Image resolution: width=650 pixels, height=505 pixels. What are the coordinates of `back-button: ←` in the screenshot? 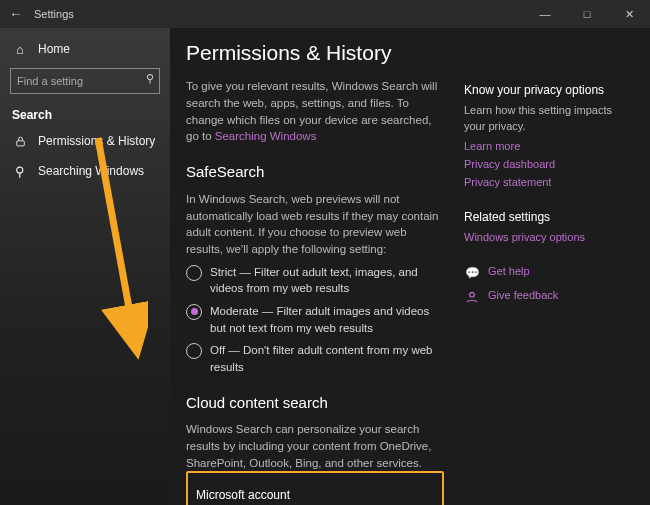 It's located at (16, 14).